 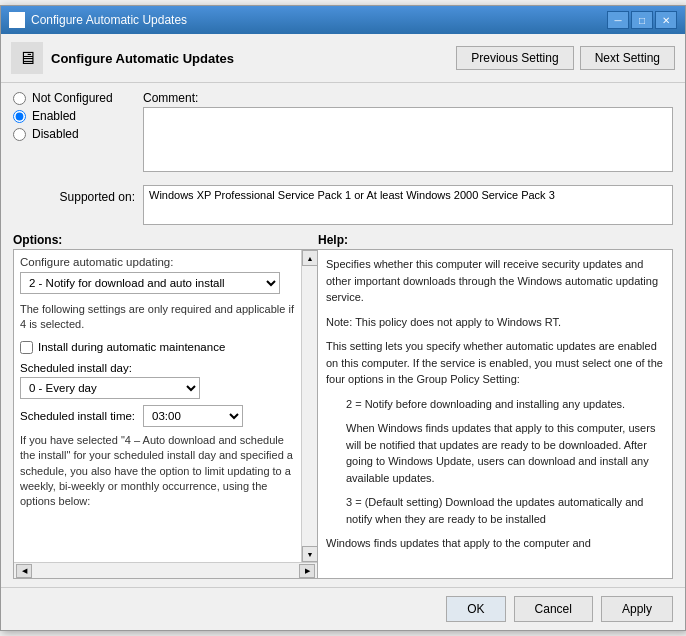 What do you see at coordinates (628, 58) in the screenshot?
I see `next-setting-button: Next Setting` at bounding box center [628, 58].